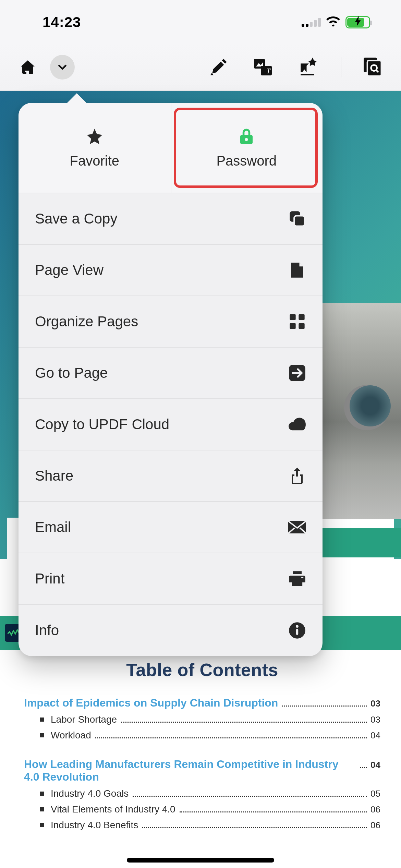  Describe the element at coordinates (210, 794) in the screenshot. I see `toc-sub-item: Industry 4.0 Goals05` at that location.